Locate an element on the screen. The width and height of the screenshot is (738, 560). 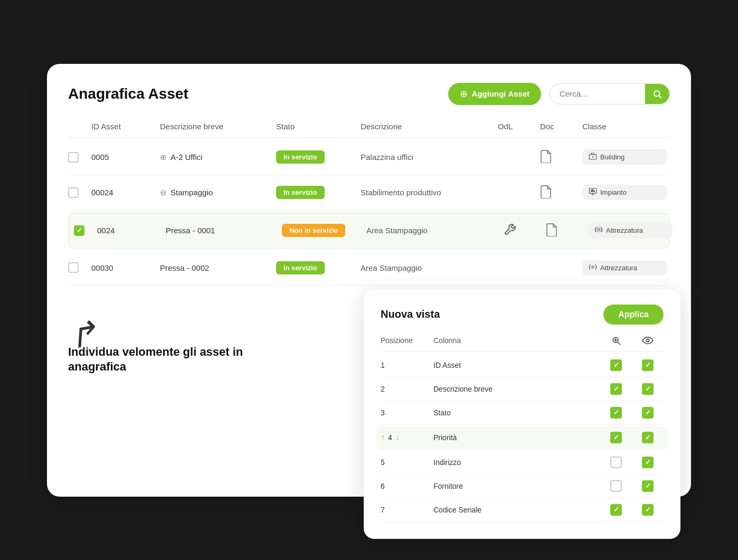
desc-icon-2: ⊖ is located at coordinates (164, 193).